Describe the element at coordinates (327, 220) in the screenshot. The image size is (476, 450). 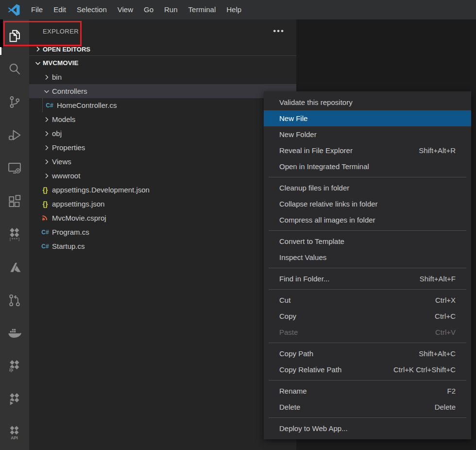
I see `menu-item-label: Compress all images in folder` at that location.